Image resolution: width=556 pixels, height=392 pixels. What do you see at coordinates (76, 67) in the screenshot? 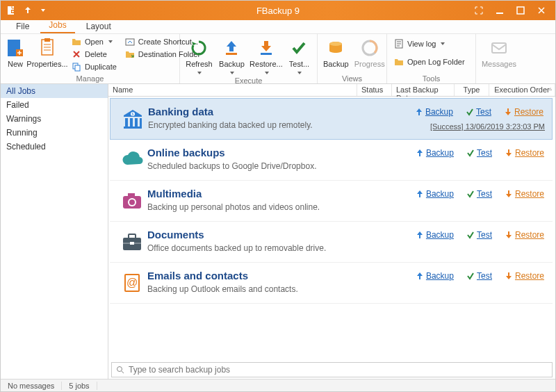
I see `duplicate-icon` at bounding box center [76, 67].